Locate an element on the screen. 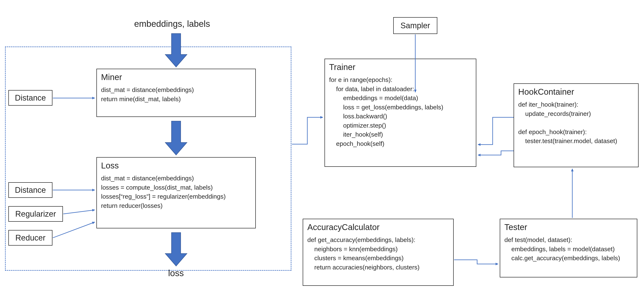 The image size is (644, 295). loss-output-label: loss is located at coordinates (176, 273).